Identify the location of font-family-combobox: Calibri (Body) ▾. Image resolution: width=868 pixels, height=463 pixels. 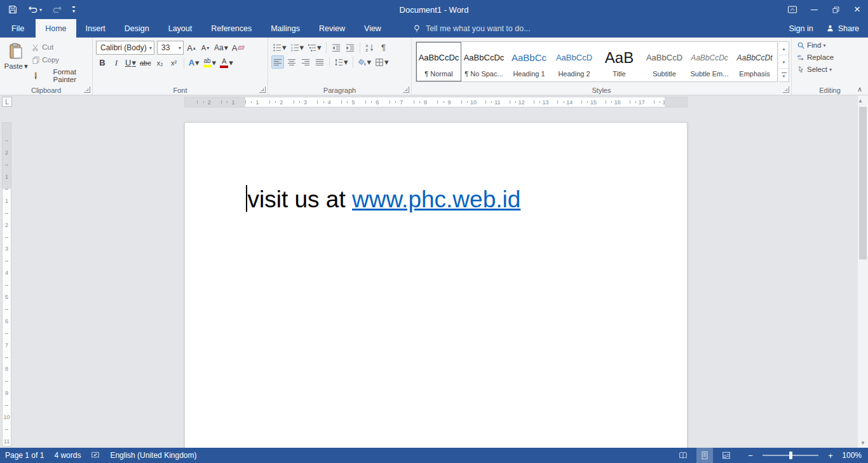
(125, 48).